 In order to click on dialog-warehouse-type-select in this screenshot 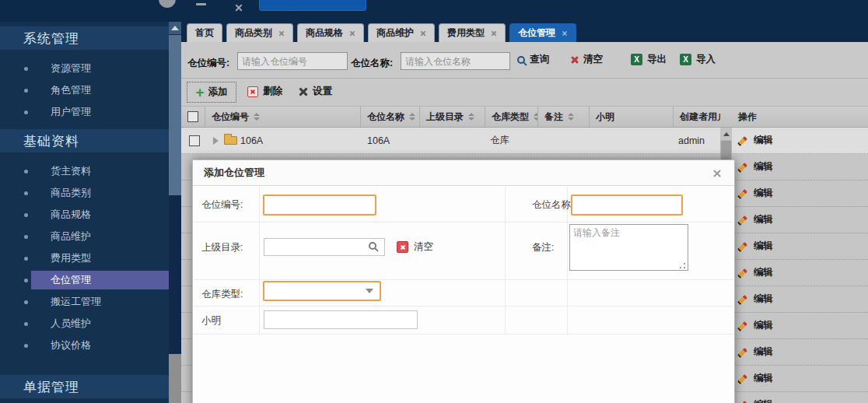, I will do `click(322, 291)`.